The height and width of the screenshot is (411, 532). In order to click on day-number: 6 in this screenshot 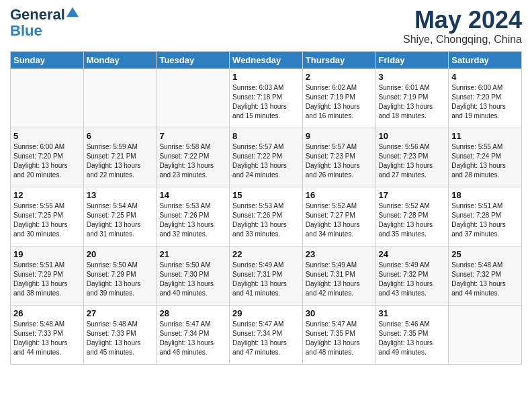, I will do `click(120, 136)`.